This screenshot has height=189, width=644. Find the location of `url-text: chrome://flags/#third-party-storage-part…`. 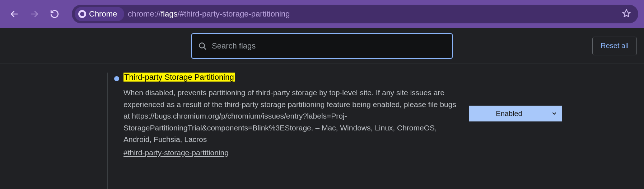

url-text: chrome://flags/#third-party-storage-part… is located at coordinates (209, 14).